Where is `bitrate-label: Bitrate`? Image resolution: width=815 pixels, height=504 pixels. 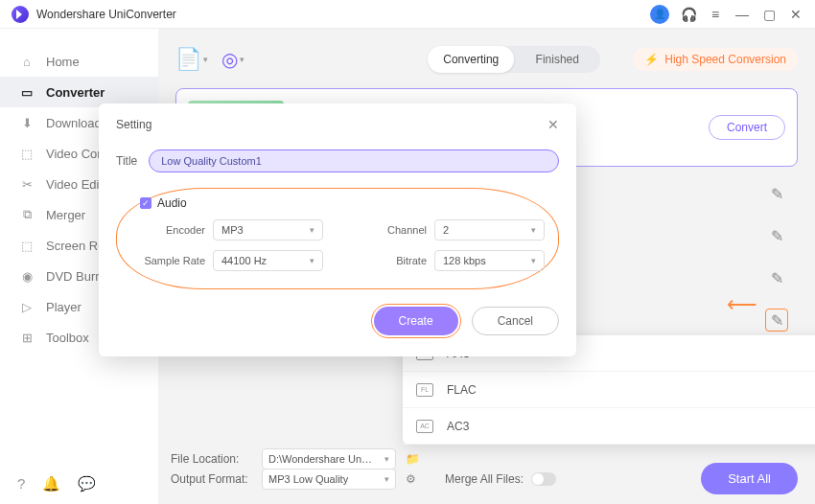
bitrate-label: Bitrate is located at coordinates (394, 261).